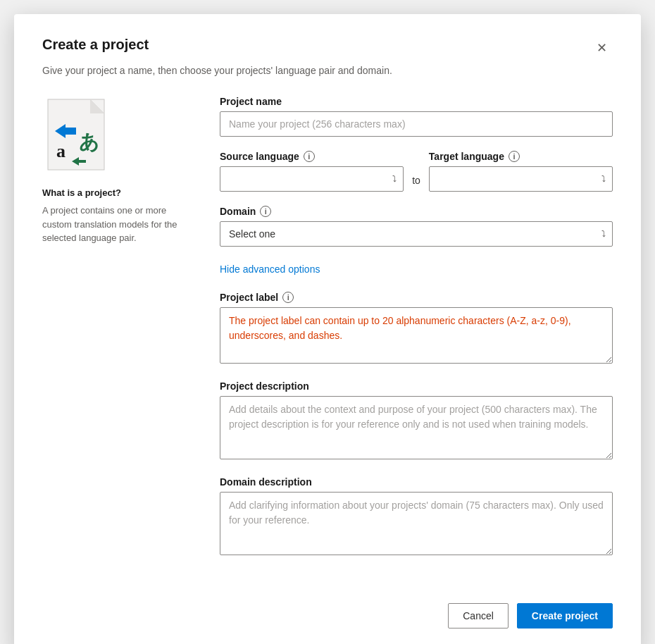 Image resolution: width=655 pixels, height=644 pixels. I want to click on project-label-group: Project label i The project label can co…, so click(416, 329).